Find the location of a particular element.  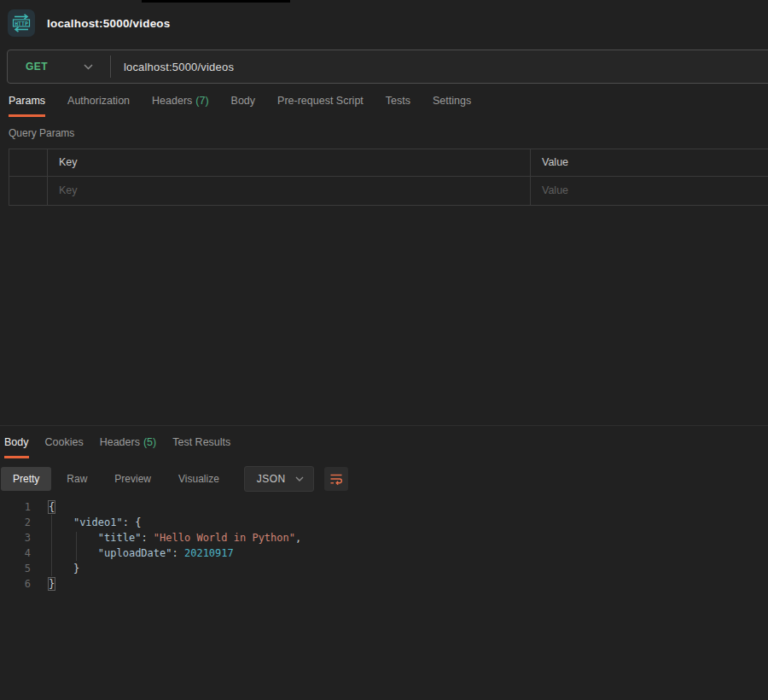

table-header-row: Key Value is located at coordinates (389, 163).